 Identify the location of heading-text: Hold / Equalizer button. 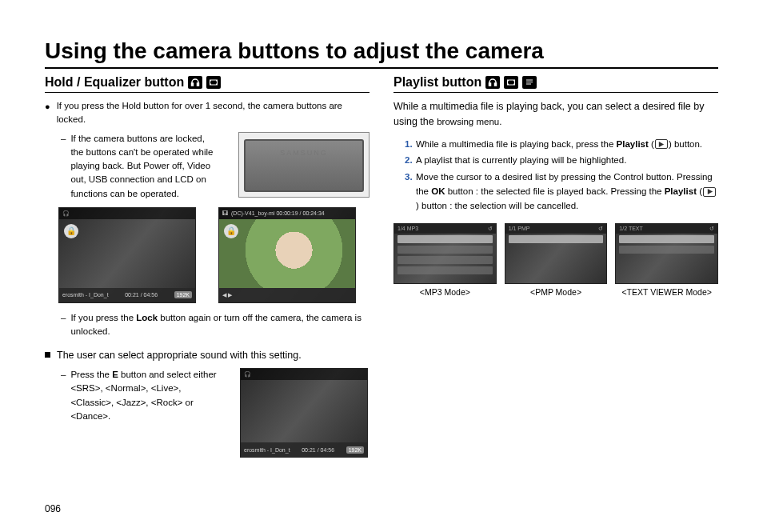
(114, 82).